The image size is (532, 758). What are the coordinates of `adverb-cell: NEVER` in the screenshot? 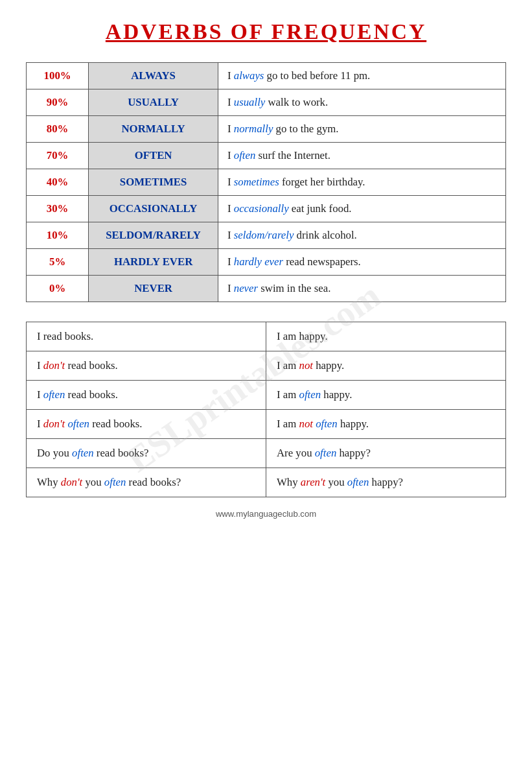 It's located at (154, 289).